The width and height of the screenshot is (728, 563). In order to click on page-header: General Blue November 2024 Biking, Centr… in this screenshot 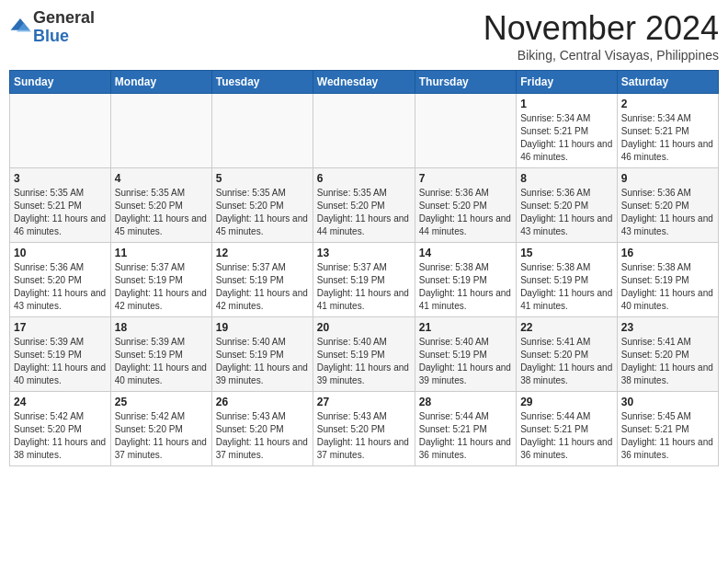, I will do `click(364, 36)`.